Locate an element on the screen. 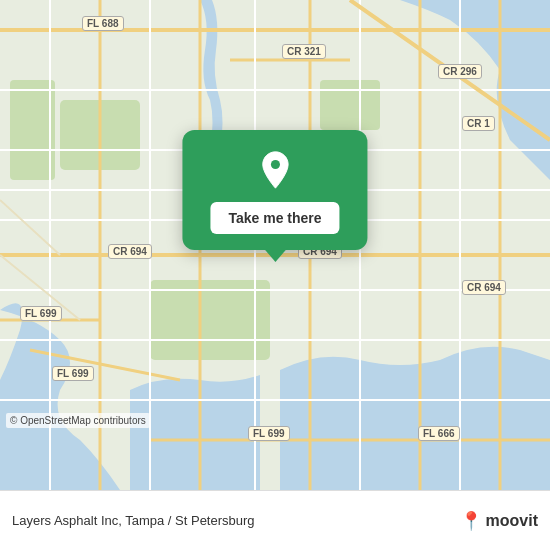 This screenshot has height=550, width=550. popup-pin-icon is located at coordinates (275, 170).